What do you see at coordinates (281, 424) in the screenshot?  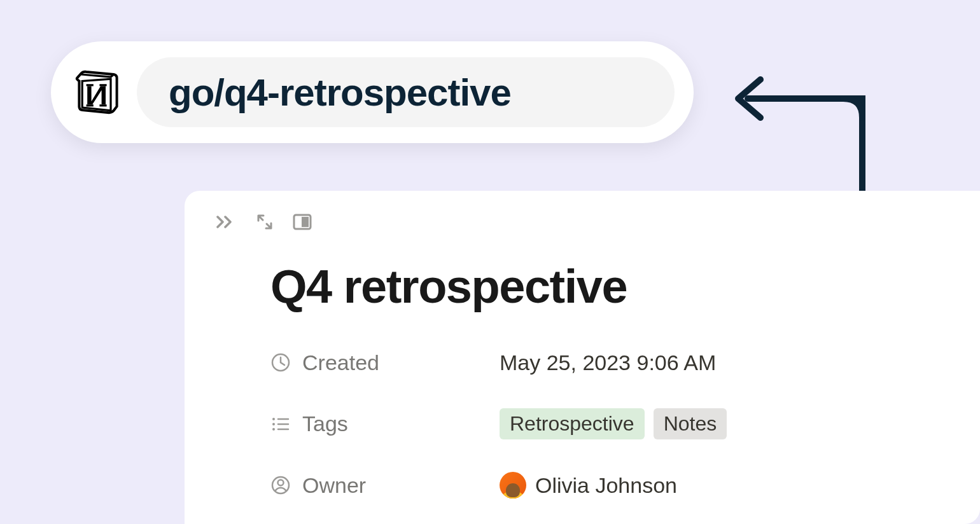 I see `list-icon` at bounding box center [281, 424].